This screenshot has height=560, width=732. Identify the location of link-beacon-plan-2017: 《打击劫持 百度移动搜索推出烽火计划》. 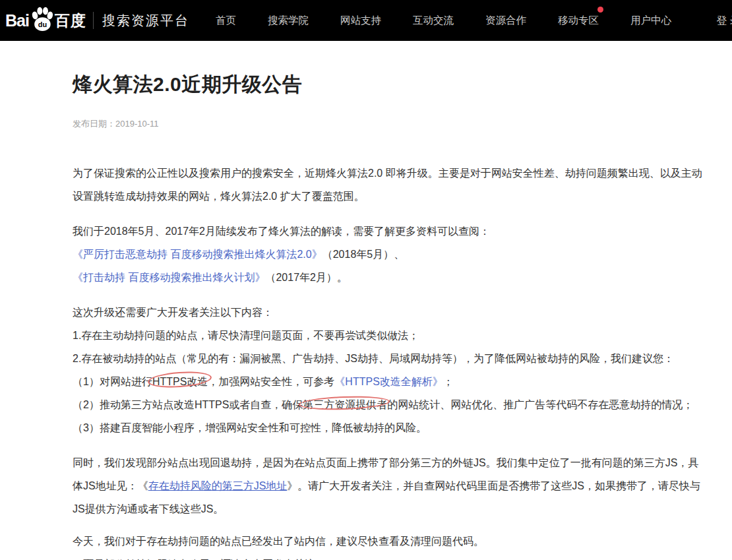
(169, 277).